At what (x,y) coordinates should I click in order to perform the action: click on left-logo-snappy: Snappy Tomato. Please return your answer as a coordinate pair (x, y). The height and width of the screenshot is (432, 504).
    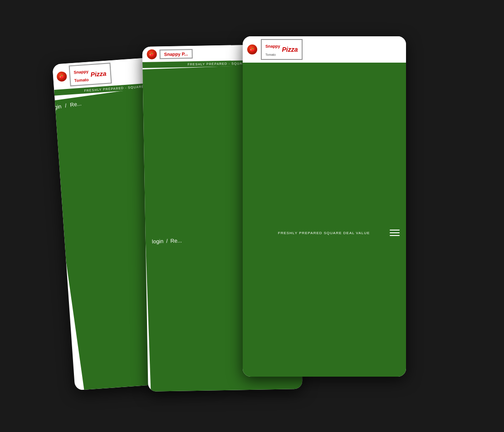
    Looking at the image, I should click on (82, 75).